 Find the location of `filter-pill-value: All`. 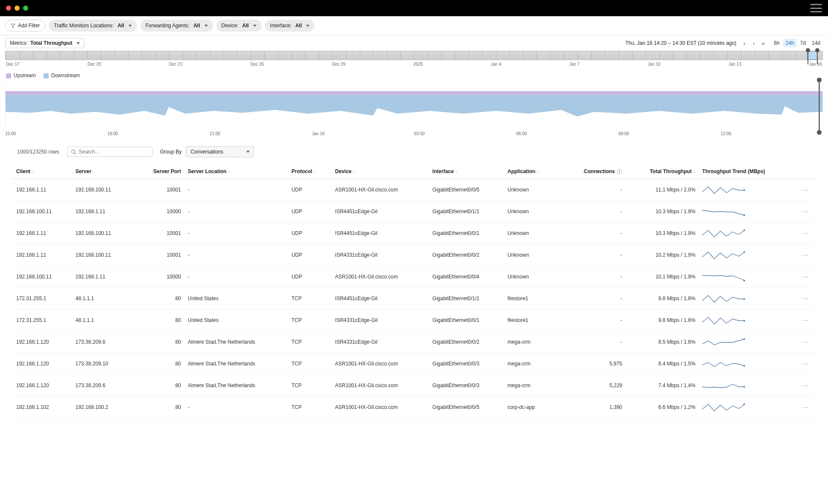

filter-pill-value: All is located at coordinates (246, 26).